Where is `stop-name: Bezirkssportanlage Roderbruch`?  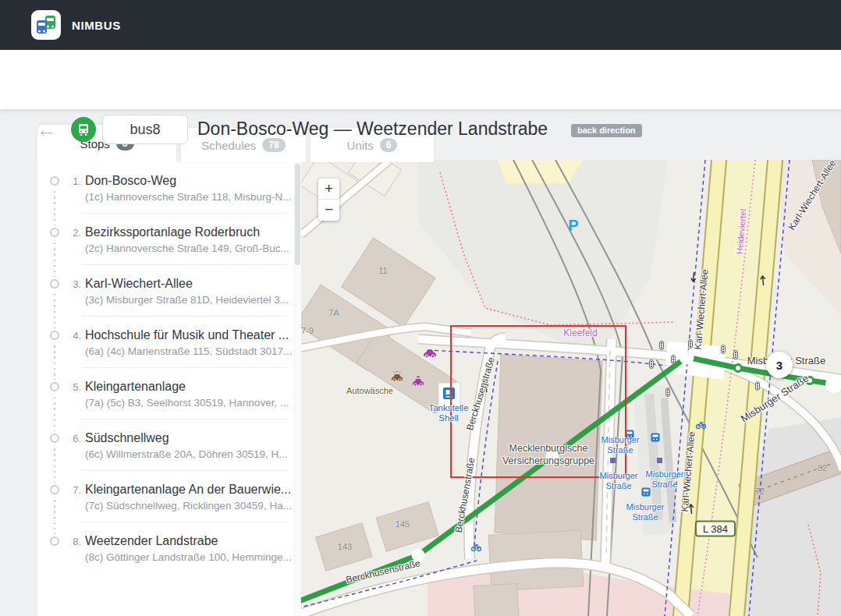 stop-name: Bezirkssportanlage Roderbruch is located at coordinates (172, 232).